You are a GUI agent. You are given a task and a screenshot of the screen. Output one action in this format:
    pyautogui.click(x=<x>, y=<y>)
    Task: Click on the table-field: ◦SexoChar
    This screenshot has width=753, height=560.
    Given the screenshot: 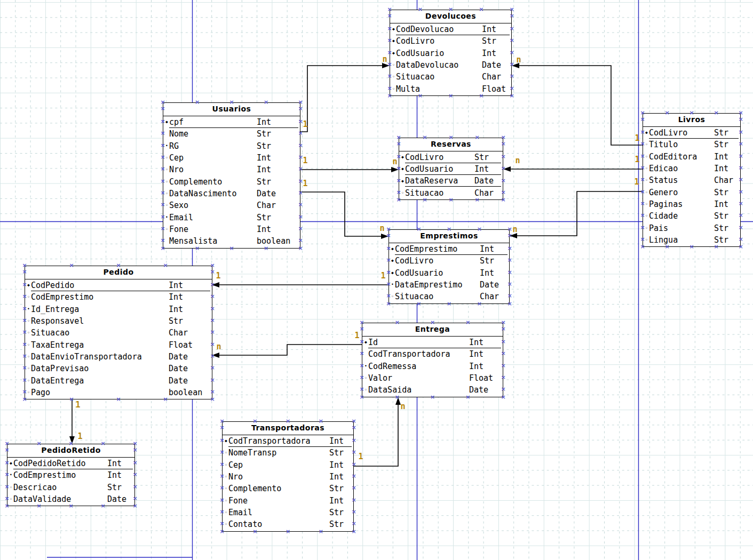 What is the action you would take?
    pyautogui.click(x=232, y=205)
    